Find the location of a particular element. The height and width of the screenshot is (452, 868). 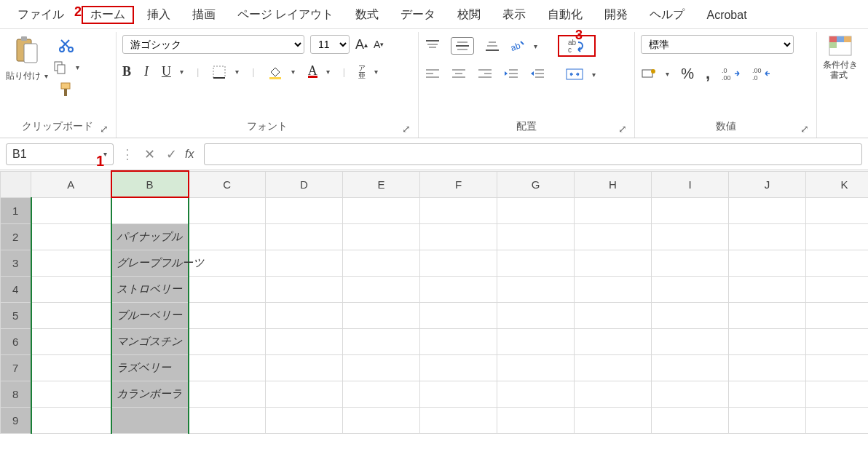

cell-c1 is located at coordinates (227, 210).